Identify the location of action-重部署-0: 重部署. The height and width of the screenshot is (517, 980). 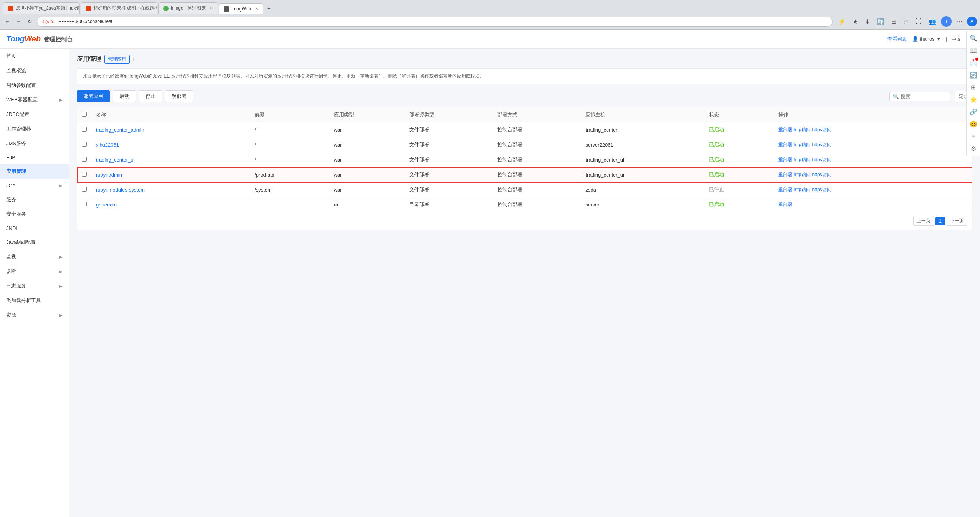
(785, 130).